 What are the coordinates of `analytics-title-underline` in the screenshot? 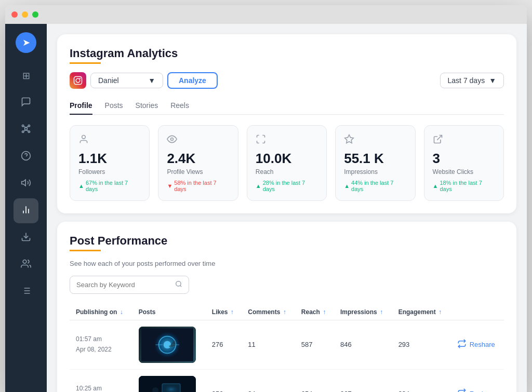 It's located at (85, 63).